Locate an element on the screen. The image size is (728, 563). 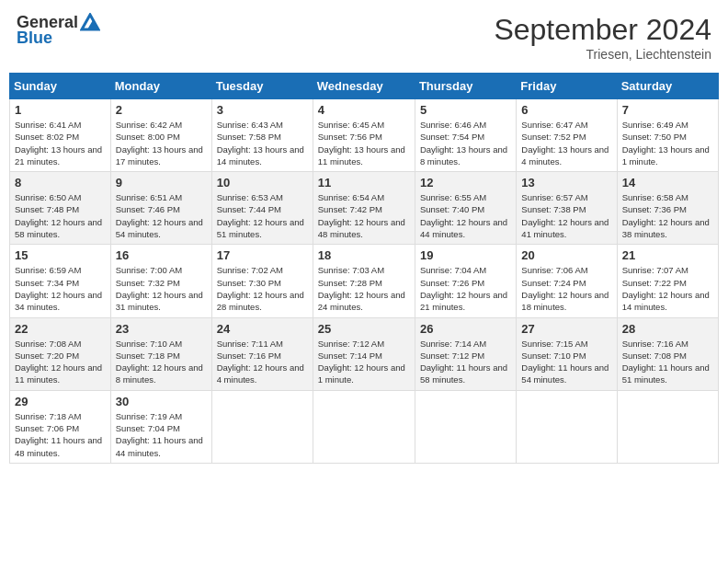
day-info: Sunrise: 6:41 AMSunset: 8:02 PMDaylight:… is located at coordinates (61, 144).